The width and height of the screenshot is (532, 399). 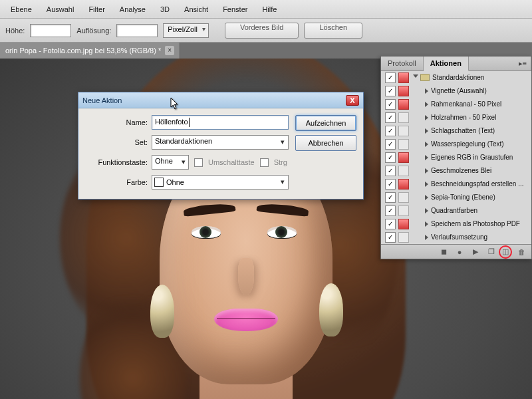 What do you see at coordinates (475, 252) in the screenshot?
I see `play-icon: ▶` at bounding box center [475, 252].